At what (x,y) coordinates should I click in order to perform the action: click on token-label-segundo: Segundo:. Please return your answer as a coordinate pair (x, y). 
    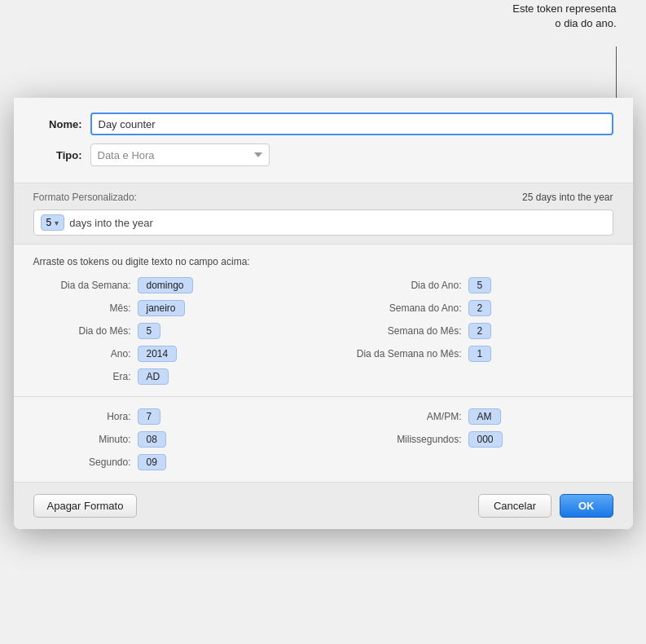
    Looking at the image, I should click on (82, 462).